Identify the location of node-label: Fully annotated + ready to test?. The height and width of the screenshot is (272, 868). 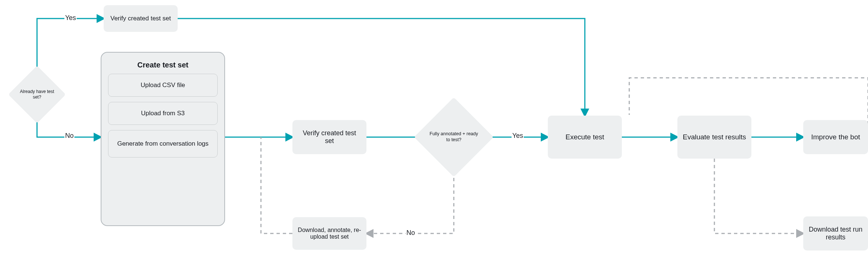
(454, 137).